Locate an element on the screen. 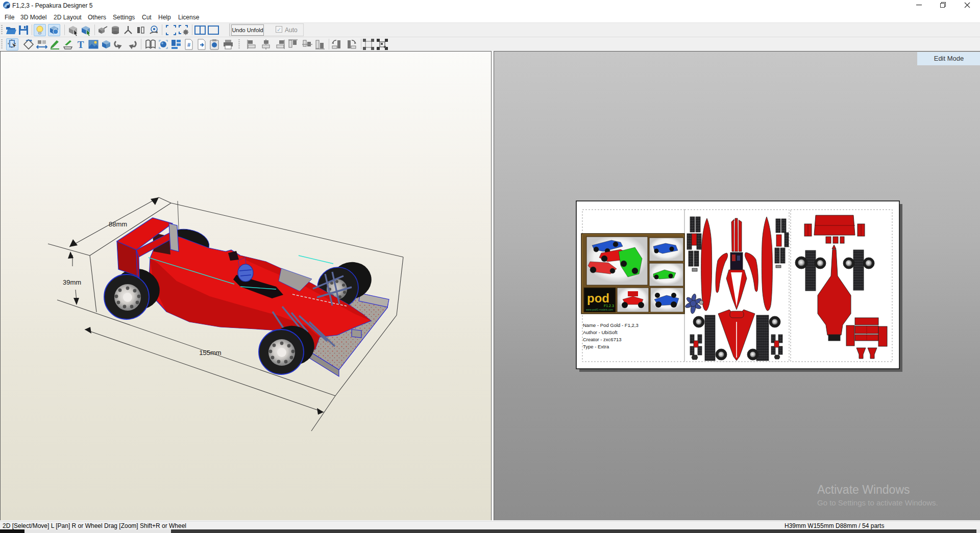 This screenshot has width=980, height=533. svg-text: F1.2.3 is located at coordinates (609, 306).